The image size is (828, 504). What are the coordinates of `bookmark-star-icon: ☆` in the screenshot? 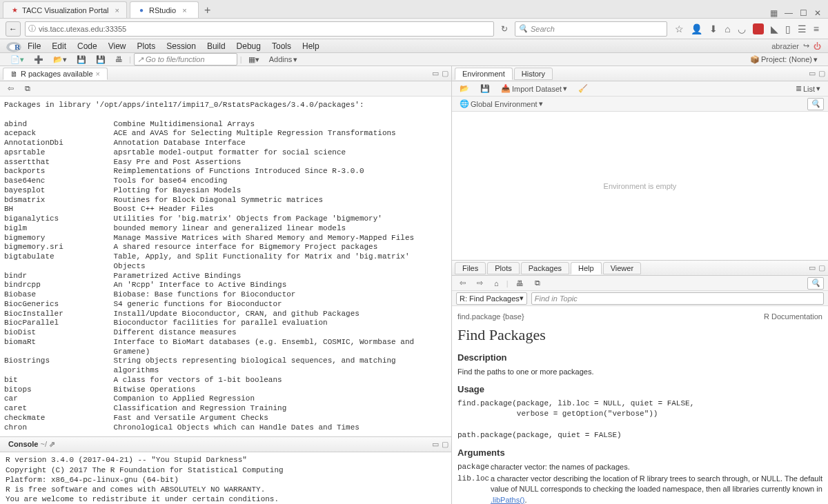 It's located at (679, 29).